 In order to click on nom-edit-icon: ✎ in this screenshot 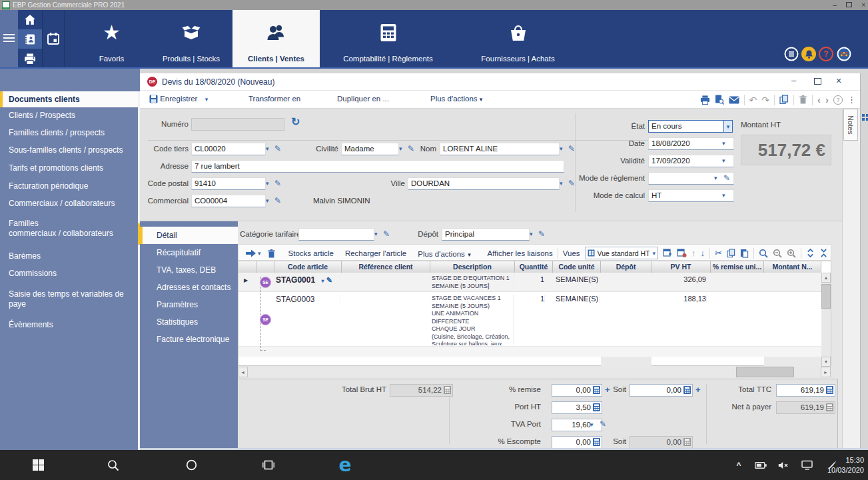, I will do `click(572, 149)`.